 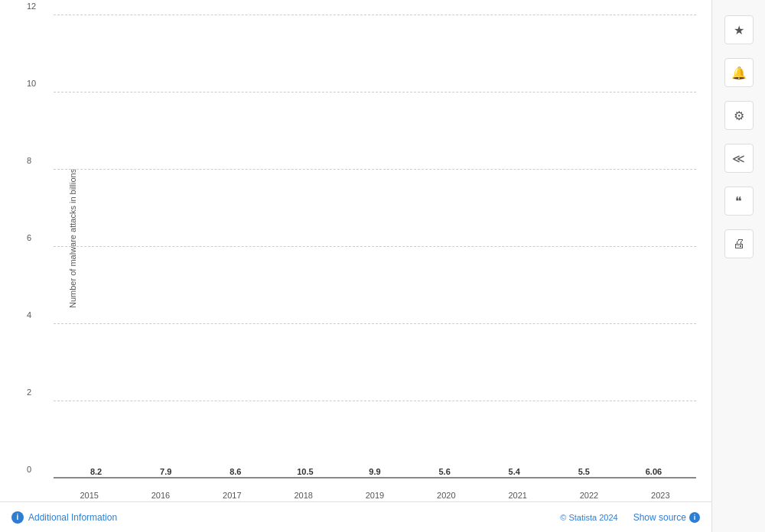 What do you see at coordinates (304, 472) in the screenshot?
I see `bar-group: 10.5` at bounding box center [304, 472].